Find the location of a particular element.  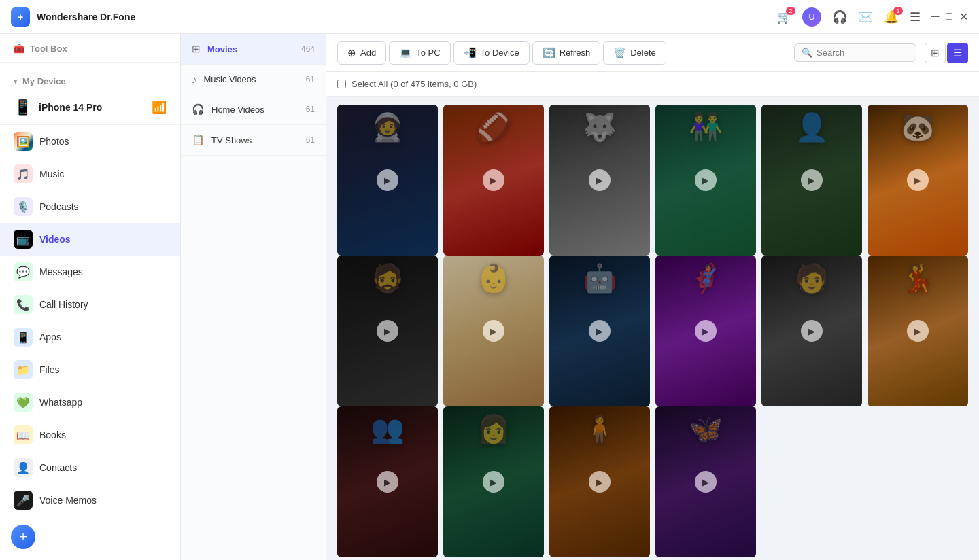

sidebar-item-whatsapp: 💚 Whatsapp is located at coordinates (90, 402).